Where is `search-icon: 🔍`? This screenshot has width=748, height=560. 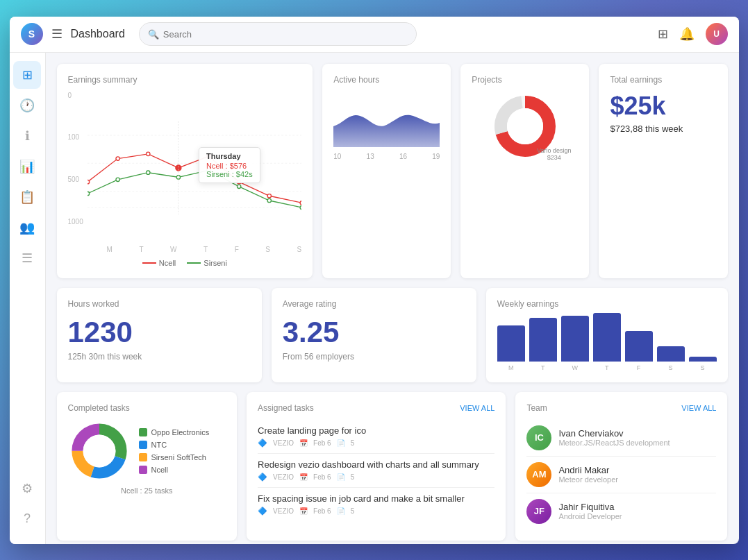
search-icon: 🔍 is located at coordinates (153, 35).